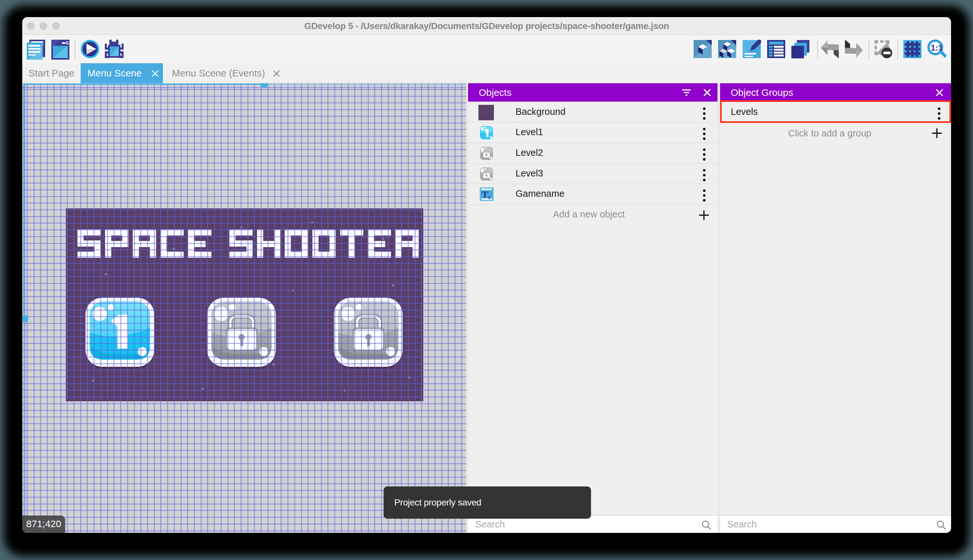 Image resolution: width=973 pixels, height=560 pixels. I want to click on svg-text: T, so click(485, 194).